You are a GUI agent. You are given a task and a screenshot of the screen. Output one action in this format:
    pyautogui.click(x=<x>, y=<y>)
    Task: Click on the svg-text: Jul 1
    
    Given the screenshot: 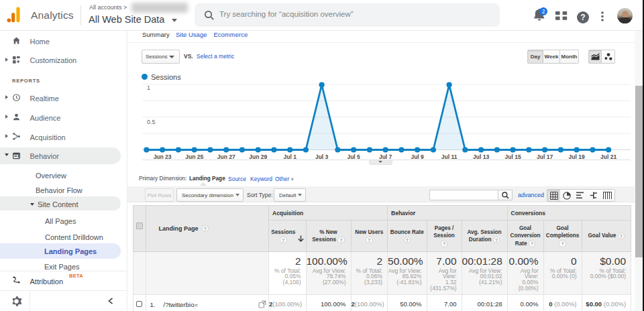 What is the action you would take?
    pyautogui.click(x=290, y=157)
    